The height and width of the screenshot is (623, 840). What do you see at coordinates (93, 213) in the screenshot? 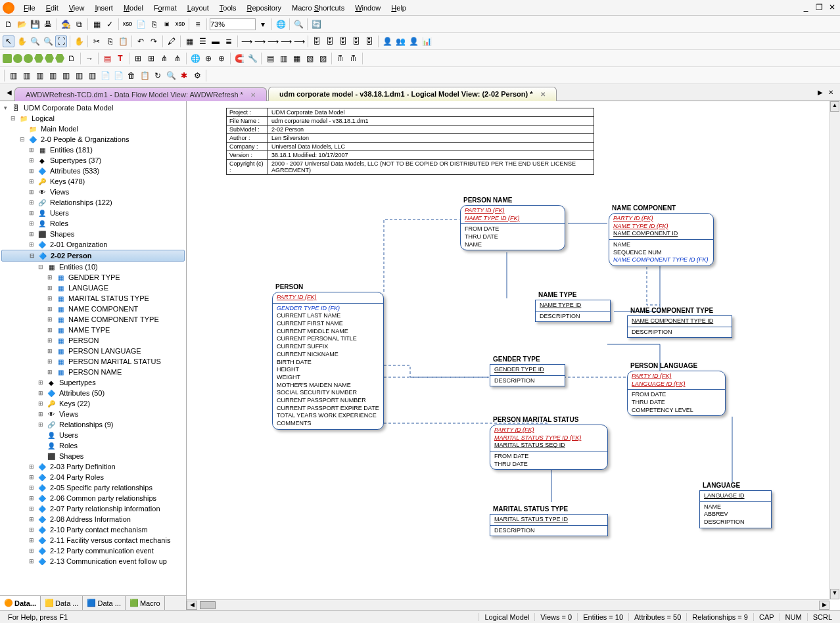
I see `tree-item: ⊞👤Users` at bounding box center [93, 213].